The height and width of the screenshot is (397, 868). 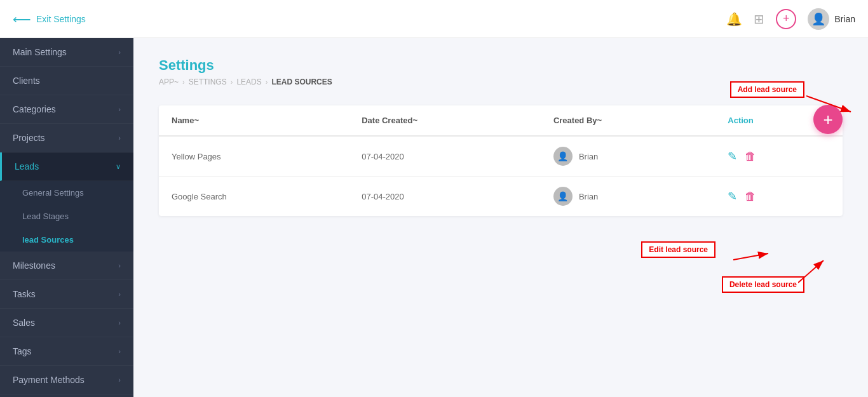 I want to click on sidebar-item-label: Tags, so click(x=22, y=351).